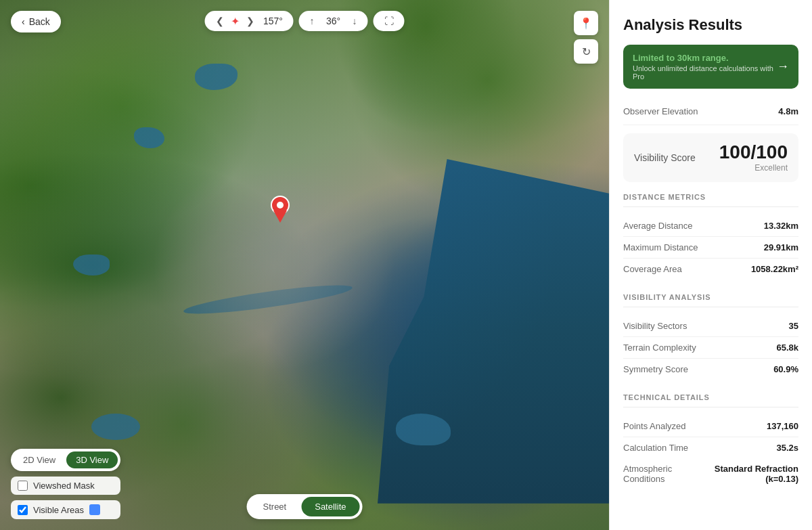 The height and width of the screenshot is (530, 812). Describe the element at coordinates (220, 21) in the screenshot. I see `rotate-left-button: ❮` at that location.